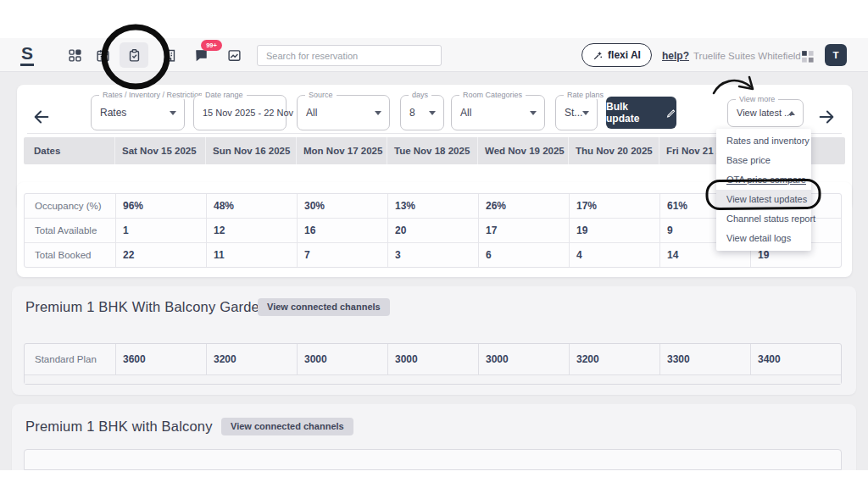 This screenshot has height=488, width=868. What do you see at coordinates (251, 230) in the screenshot?
I see `available-cell: 12` at bounding box center [251, 230].